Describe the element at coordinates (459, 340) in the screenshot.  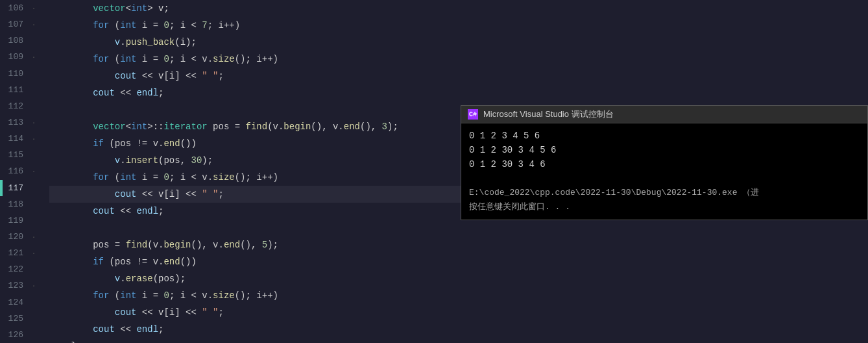
I see `code-line: }` at that location.